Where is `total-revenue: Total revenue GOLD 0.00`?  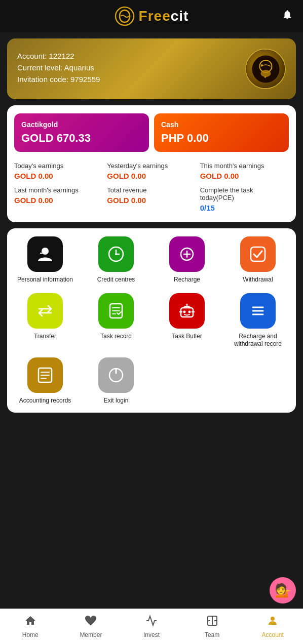
total-revenue: Total revenue GOLD 0.00 is located at coordinates (151, 199).